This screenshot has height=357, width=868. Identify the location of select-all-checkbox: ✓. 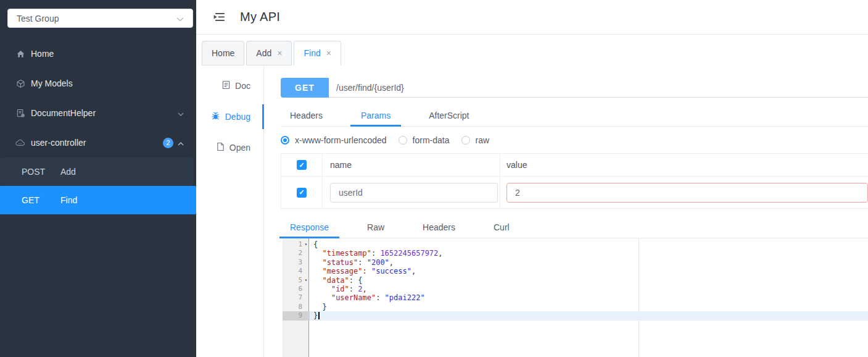
(302, 165).